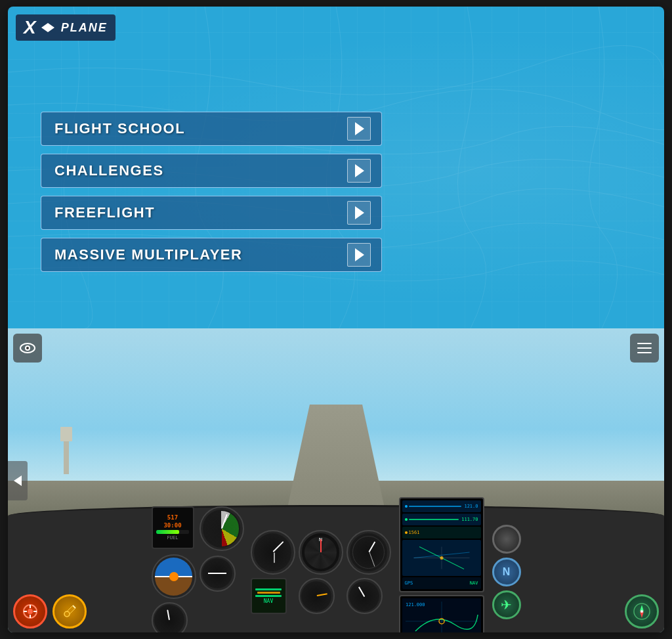  Describe the element at coordinates (369, 552) in the screenshot. I see `clock-inner` at that location.